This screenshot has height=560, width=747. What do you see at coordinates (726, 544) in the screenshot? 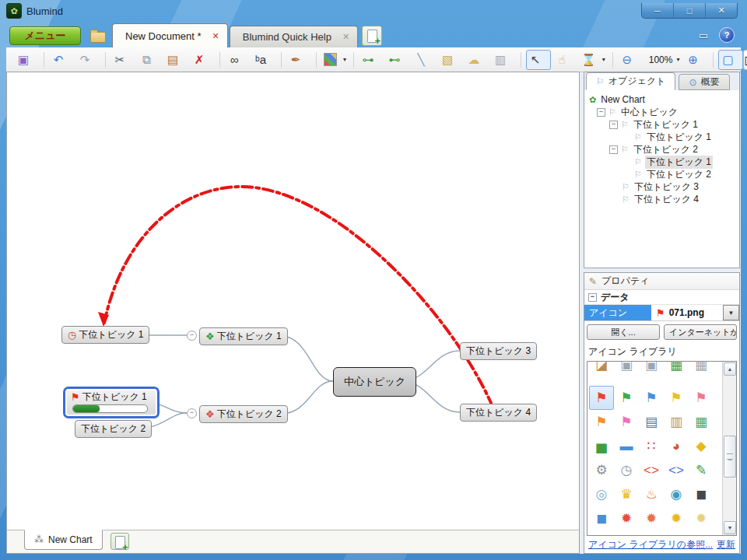
I see `refresh-link: 更新` at bounding box center [726, 544].